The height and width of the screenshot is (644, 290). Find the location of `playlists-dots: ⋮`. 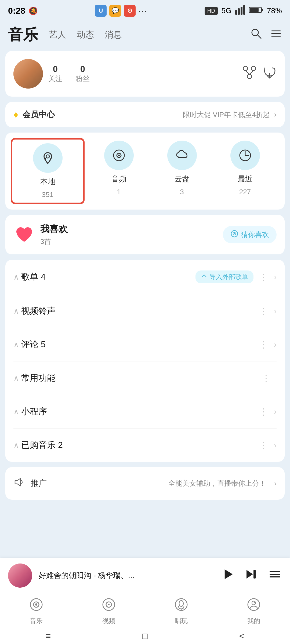

playlists-dots: ⋮ is located at coordinates (264, 277).